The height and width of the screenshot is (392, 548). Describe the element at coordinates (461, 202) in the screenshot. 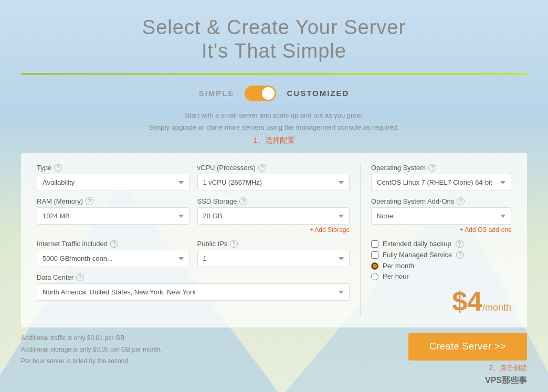

I see `os-addons-help-icon: ?` at that location.